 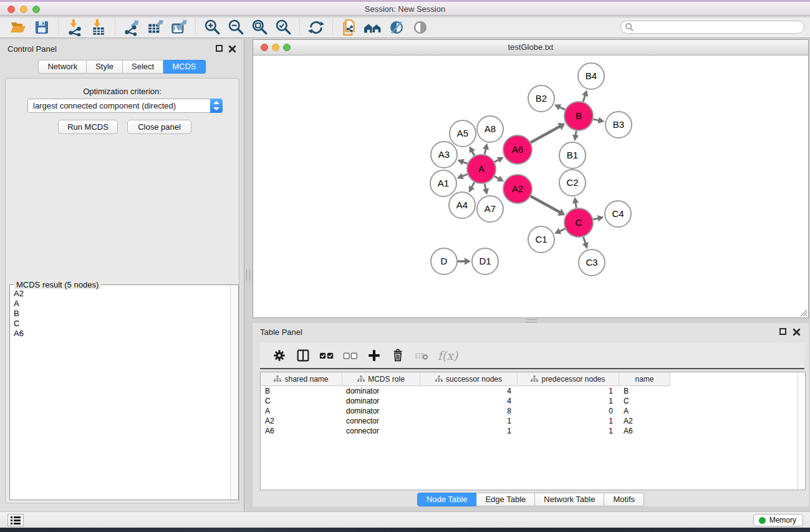 What do you see at coordinates (120, 394) in the screenshot?
I see `mcds-result-list: A2ABCA6` at bounding box center [120, 394].